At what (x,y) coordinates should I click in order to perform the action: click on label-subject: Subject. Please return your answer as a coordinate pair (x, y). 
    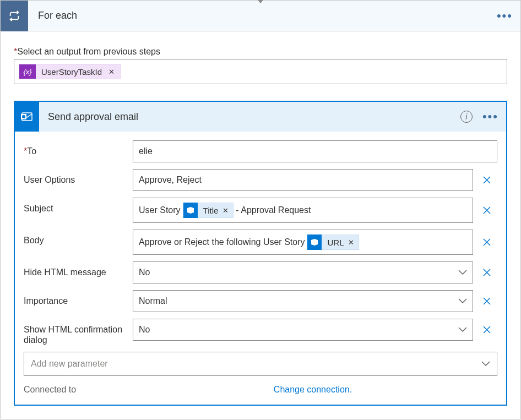
    Looking at the image, I should click on (76, 206).